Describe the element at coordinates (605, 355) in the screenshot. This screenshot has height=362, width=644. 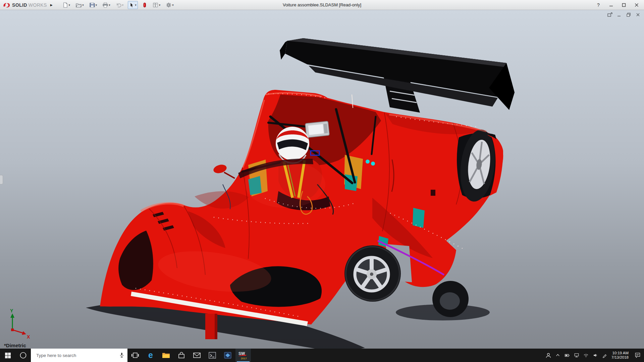
I see `ink-workspace-button` at that location.